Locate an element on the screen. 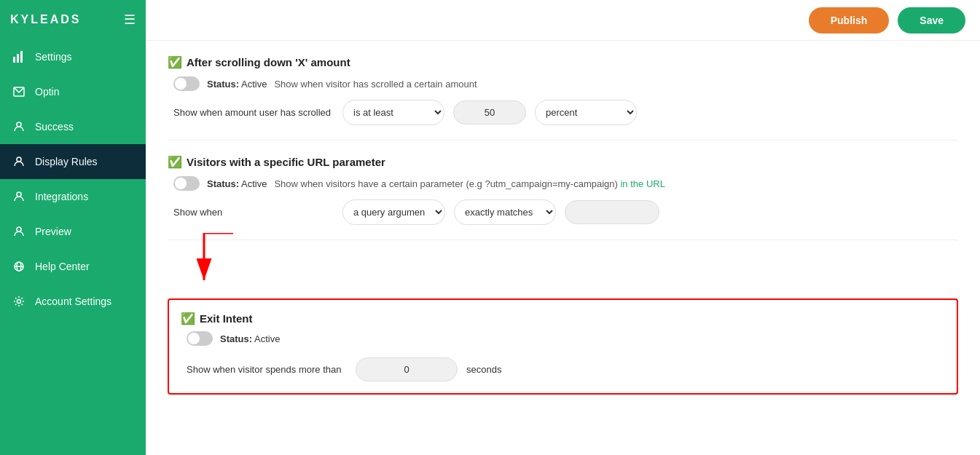 Image resolution: width=980 pixels, height=455 pixels. chart-icon is located at coordinates (19, 57).